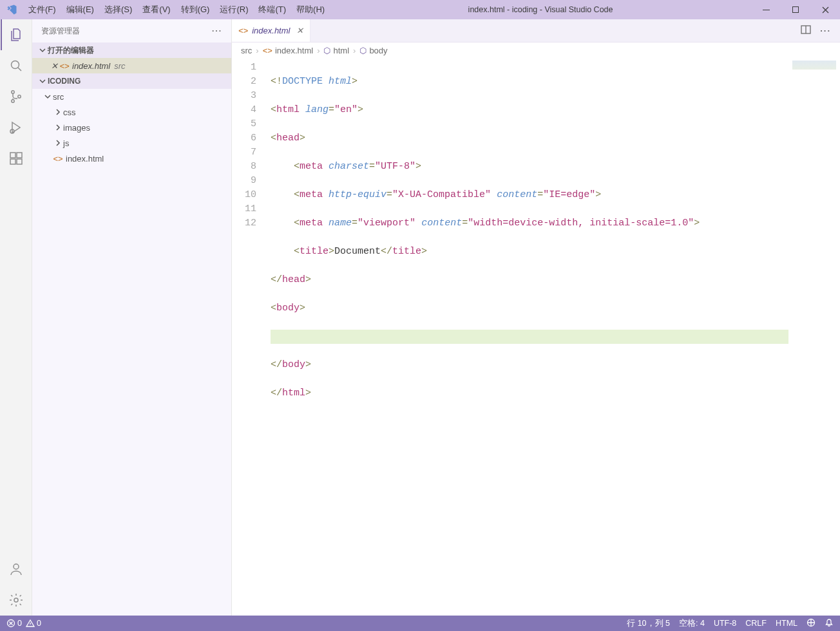 Image resolution: width=840 pixels, height=631 pixels. What do you see at coordinates (806, 31) in the screenshot?
I see `split-editor-icon` at bounding box center [806, 31].